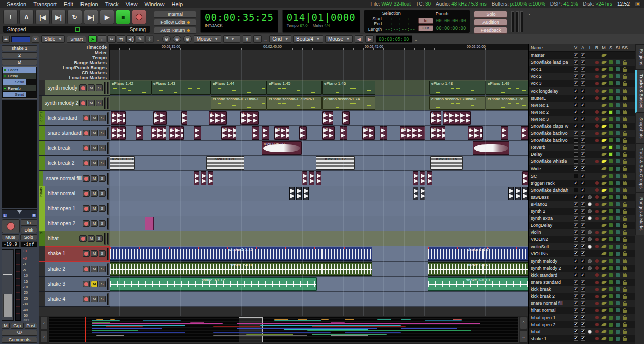  Describe the element at coordinates (19, 55) in the screenshot. I see `strip-input-button: 2` at that location.